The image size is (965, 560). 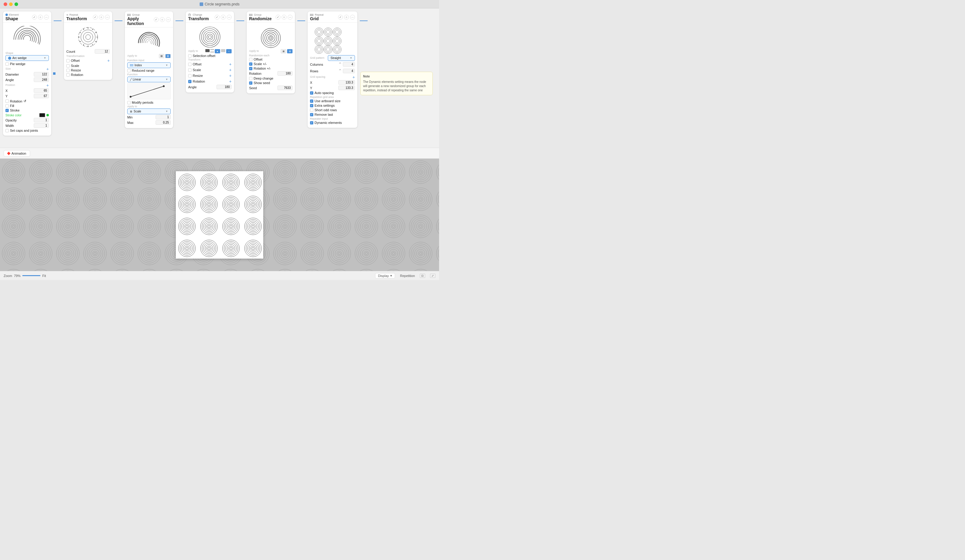 What do you see at coordinates (250, 64) in the screenshot?
I see `r-scale-check` at bounding box center [250, 64].